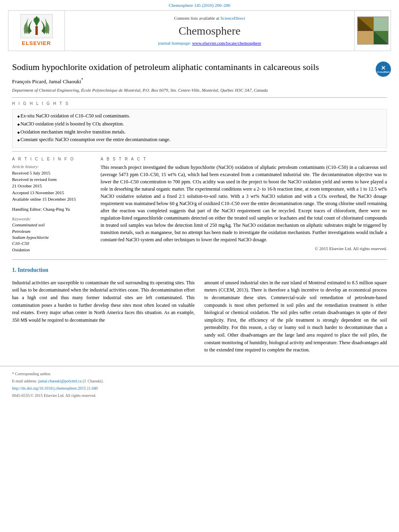 The width and height of the screenshot is (399, 532). Describe the element at coordinates (200, 81) in the screenshot. I see `authors: François Picard, Jamal Chaouki*` at that location.